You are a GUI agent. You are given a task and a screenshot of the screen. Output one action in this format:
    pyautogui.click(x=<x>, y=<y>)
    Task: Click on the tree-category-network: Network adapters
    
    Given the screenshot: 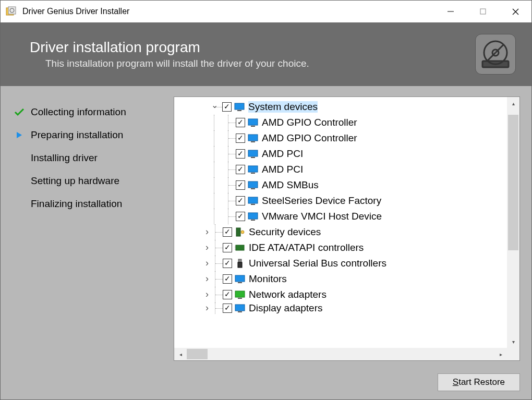 What is the action you would take?
    pyautogui.click(x=343, y=295)
    